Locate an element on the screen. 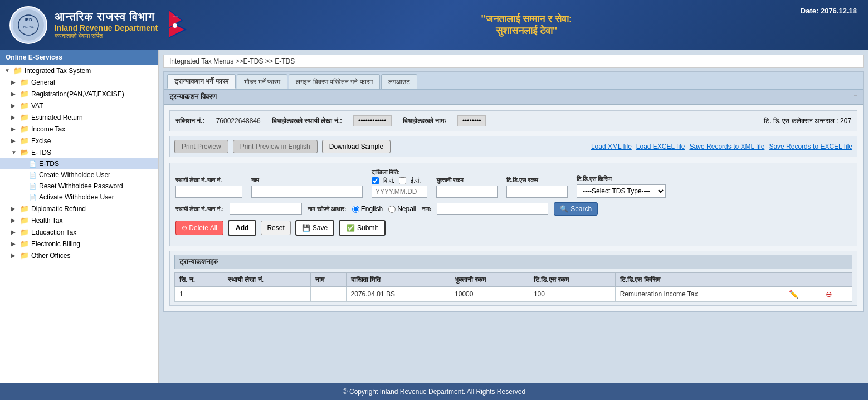 The image size is (868, 400). sidebar-item-registration: ▶ 📁 Registration(PAN,VAT,EXCISE) is located at coordinates (79, 94).